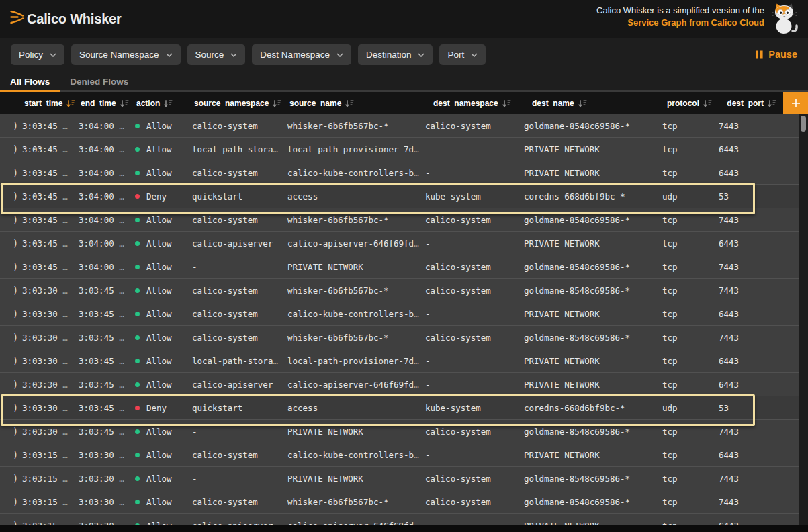  Describe the element at coordinates (751, 103) in the screenshot. I see `column-header-dest_port: dest_port` at that location.